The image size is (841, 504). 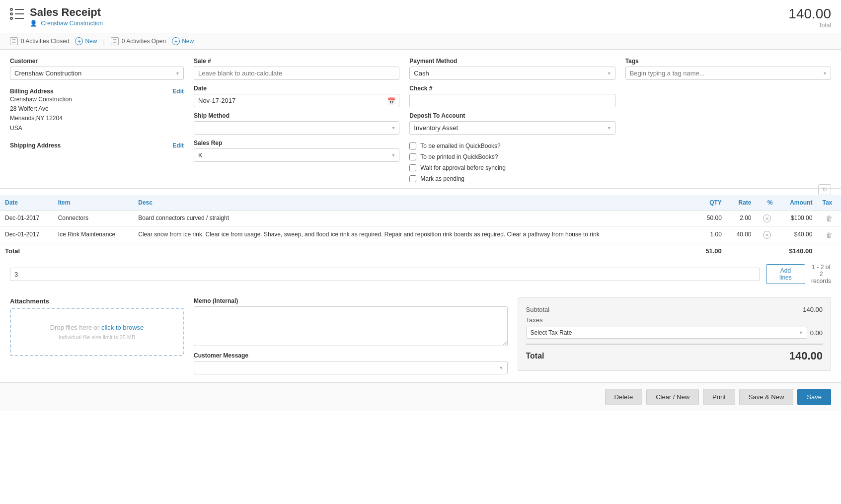 What do you see at coordinates (798, 251) in the screenshot?
I see `total-amount-cell: $140.00` at bounding box center [798, 251].